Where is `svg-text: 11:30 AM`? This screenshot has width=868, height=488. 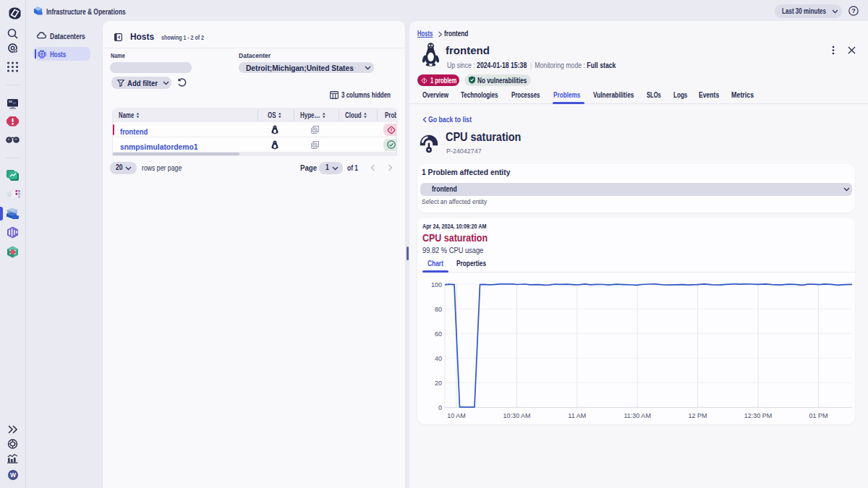 svg-text: 11:30 AM is located at coordinates (638, 416).